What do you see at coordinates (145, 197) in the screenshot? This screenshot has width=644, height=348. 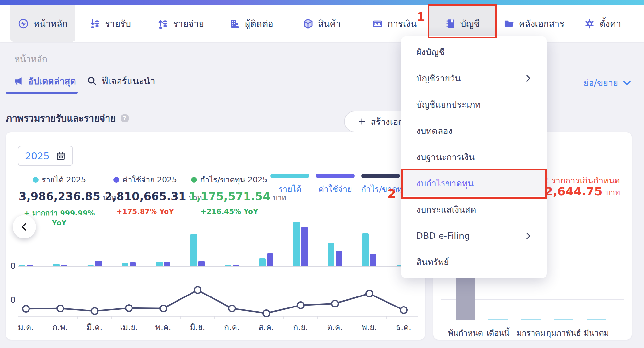 I see `stat-value: 2,810,665.31บาท` at bounding box center [145, 197].